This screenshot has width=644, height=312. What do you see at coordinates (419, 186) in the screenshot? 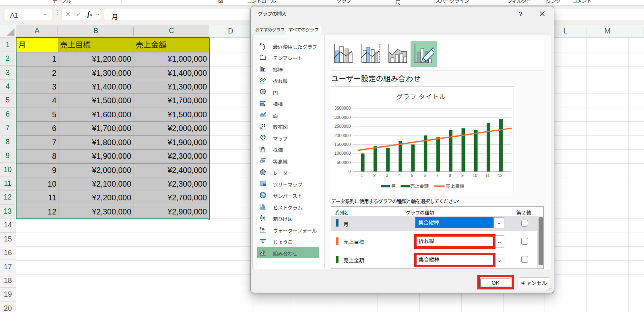
I see `svg-text: 売上金額` at bounding box center [419, 186].